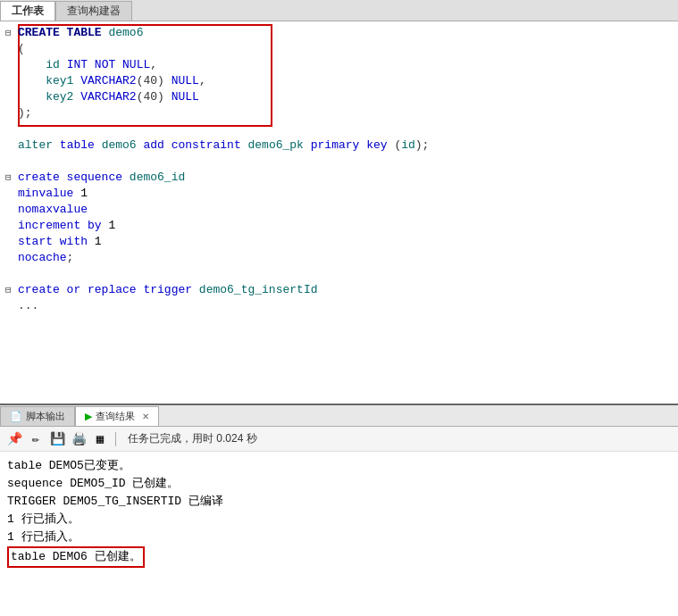  I want to click on query-results-icon: ▶, so click(88, 416).